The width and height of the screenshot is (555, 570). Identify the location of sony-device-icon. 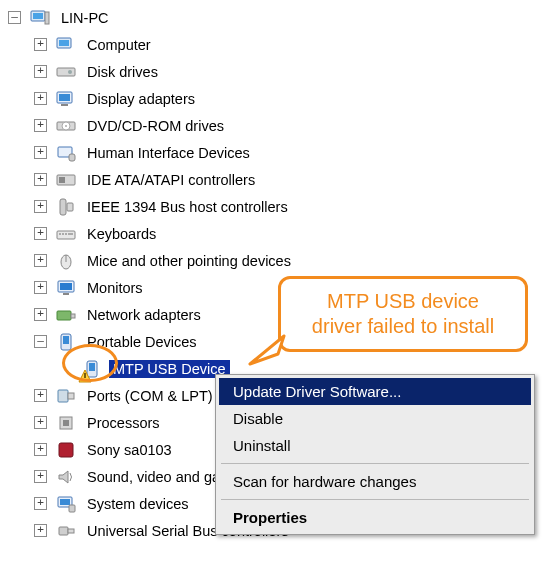
(66, 450).